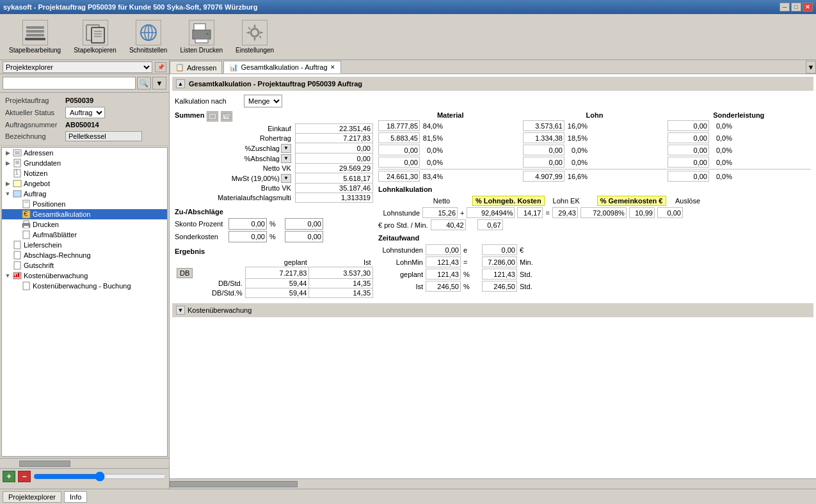 Image resolution: width=816 pixels, height=504 pixels. I want to click on sidebar-search-dropdown: ▼, so click(159, 83).